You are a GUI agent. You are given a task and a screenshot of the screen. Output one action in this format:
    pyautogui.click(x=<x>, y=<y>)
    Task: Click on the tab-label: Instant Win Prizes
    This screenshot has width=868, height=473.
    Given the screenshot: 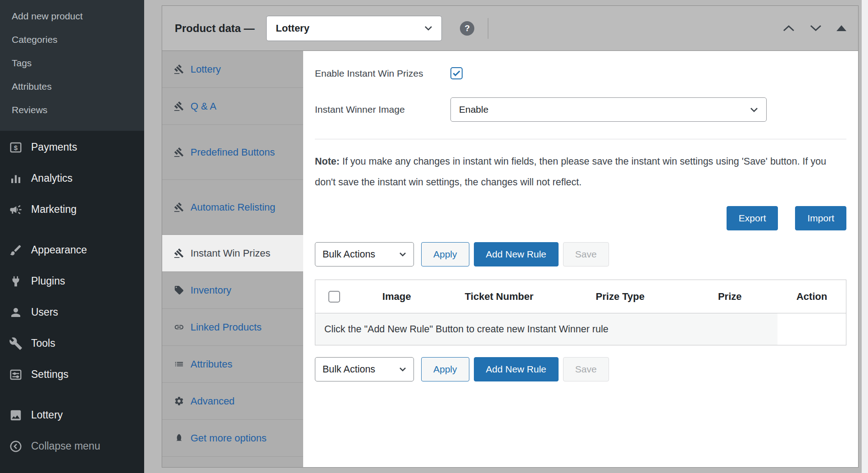 What is the action you would take?
    pyautogui.click(x=231, y=253)
    